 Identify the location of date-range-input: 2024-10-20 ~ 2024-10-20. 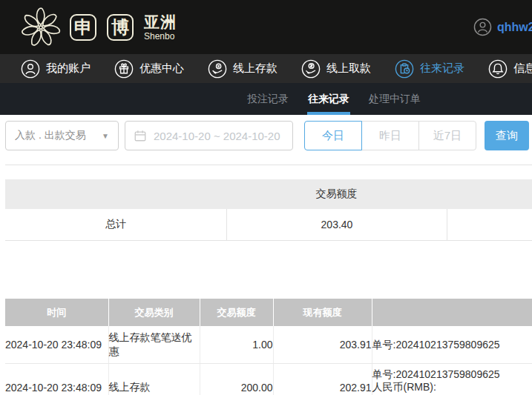
(209, 136).